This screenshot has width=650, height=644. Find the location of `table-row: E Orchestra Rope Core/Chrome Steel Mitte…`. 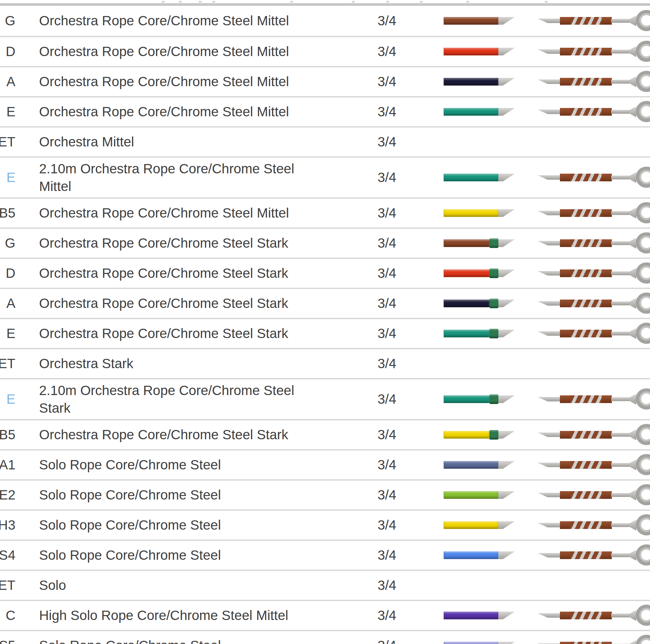

table-row: E Orchestra Rope Core/Chrome Steel Mitte… is located at coordinates (325, 111).